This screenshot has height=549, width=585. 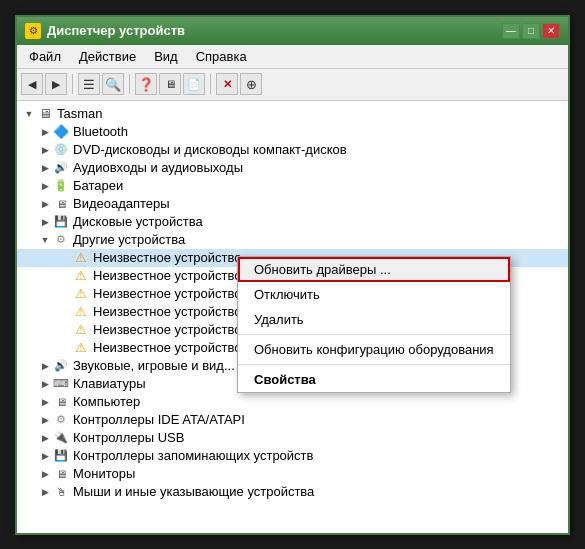 I want to click on tree-item-disk: ▶ 💾 Дисковые устройства, so click(x=292, y=222).